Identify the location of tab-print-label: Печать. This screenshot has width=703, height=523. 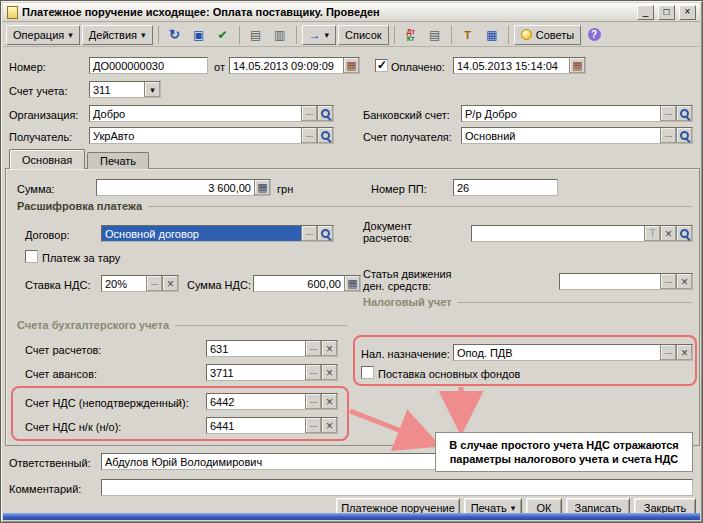
(118, 161).